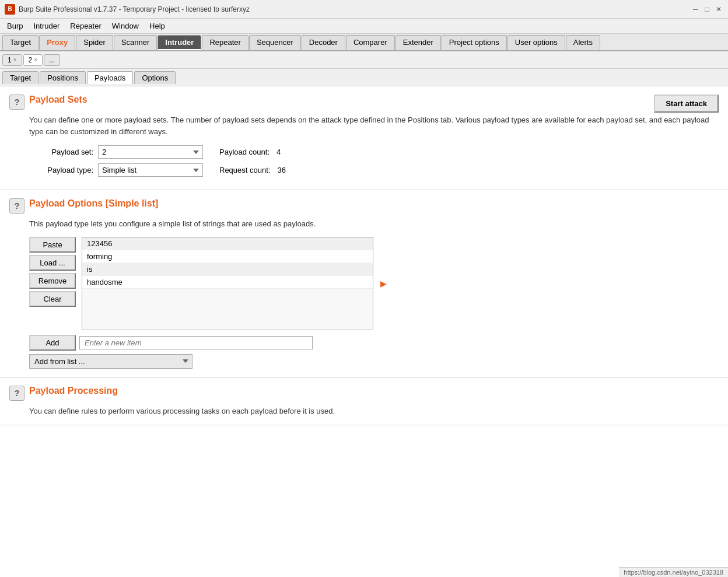  Describe the element at coordinates (52, 245) in the screenshot. I see `paste-button: Paste` at that location.